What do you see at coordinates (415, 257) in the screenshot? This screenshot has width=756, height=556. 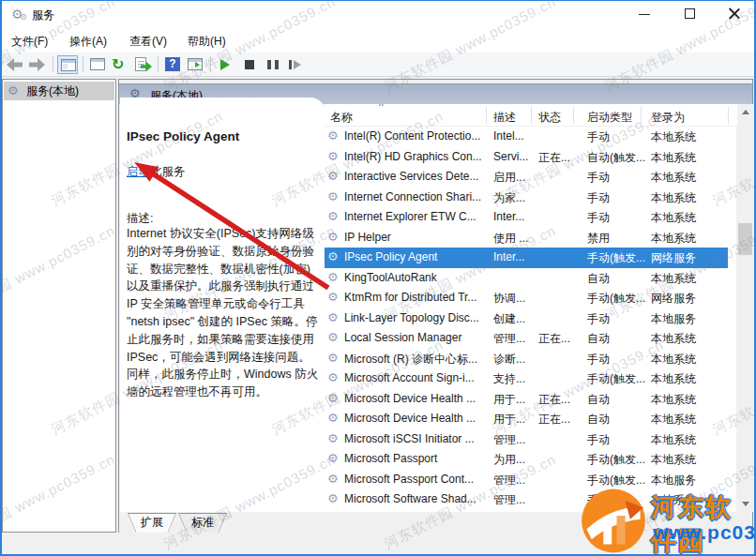 I see `cell-name: IPsec Policy Agent` at bounding box center [415, 257].